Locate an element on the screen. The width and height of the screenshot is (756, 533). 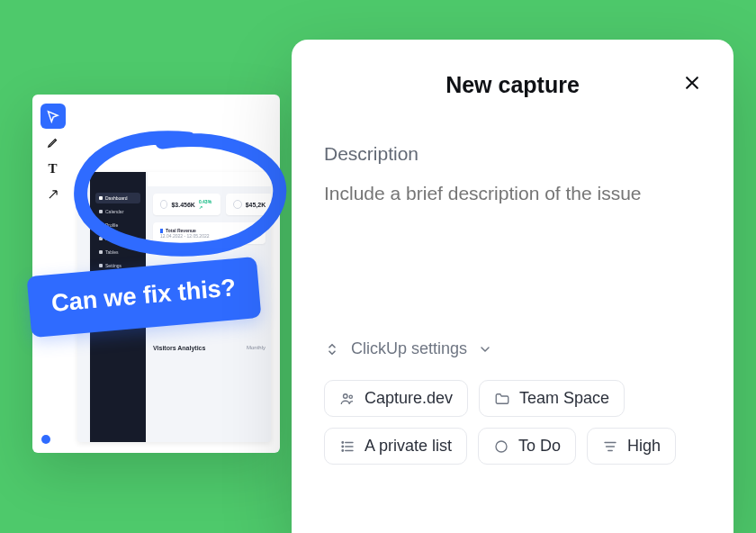
workspace-chip: Capture.dev is located at coordinates (396, 398).